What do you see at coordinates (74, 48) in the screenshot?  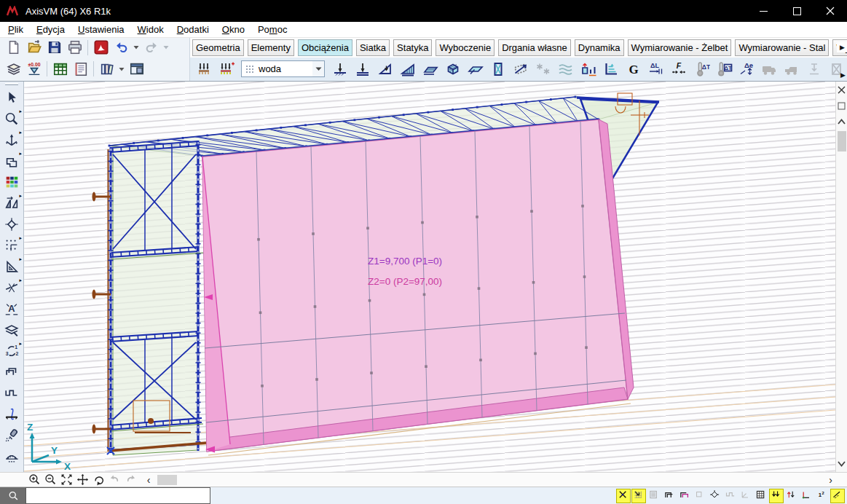 I see `print-icon` at bounding box center [74, 48].